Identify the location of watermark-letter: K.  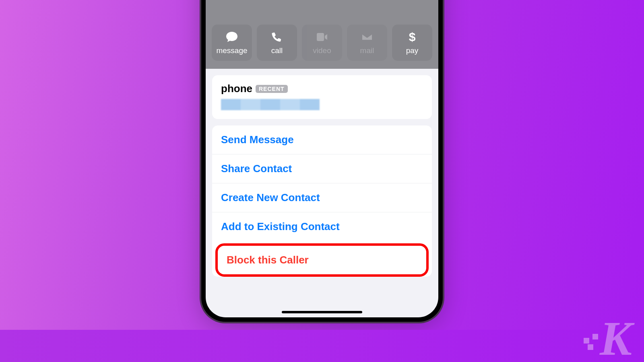
(616, 339).